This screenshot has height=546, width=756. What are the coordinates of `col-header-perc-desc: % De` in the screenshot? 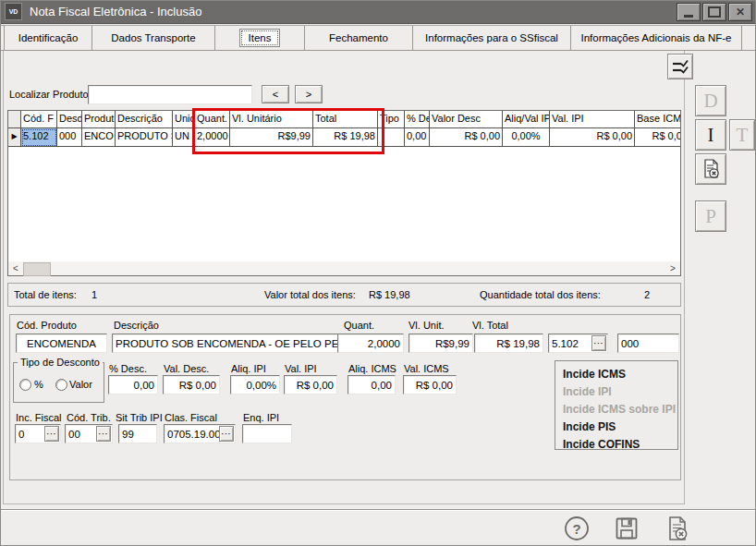 It's located at (418, 120).